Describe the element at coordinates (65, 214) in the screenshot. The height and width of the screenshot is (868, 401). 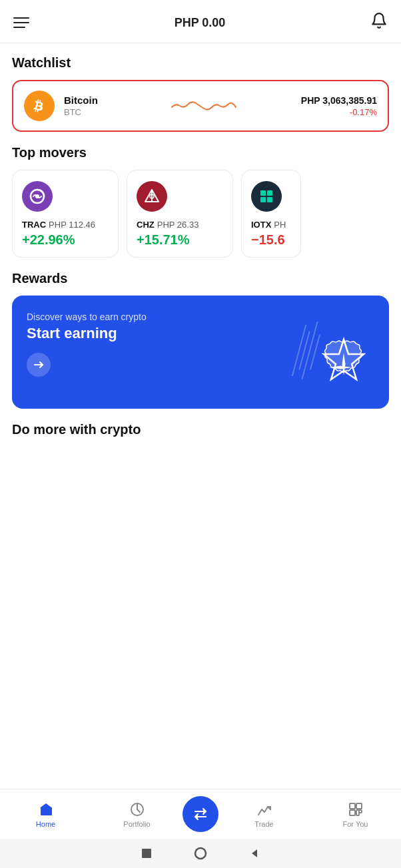
I see `mover-card-trac: TRAC PHP 112.46 +22.96%` at that location.